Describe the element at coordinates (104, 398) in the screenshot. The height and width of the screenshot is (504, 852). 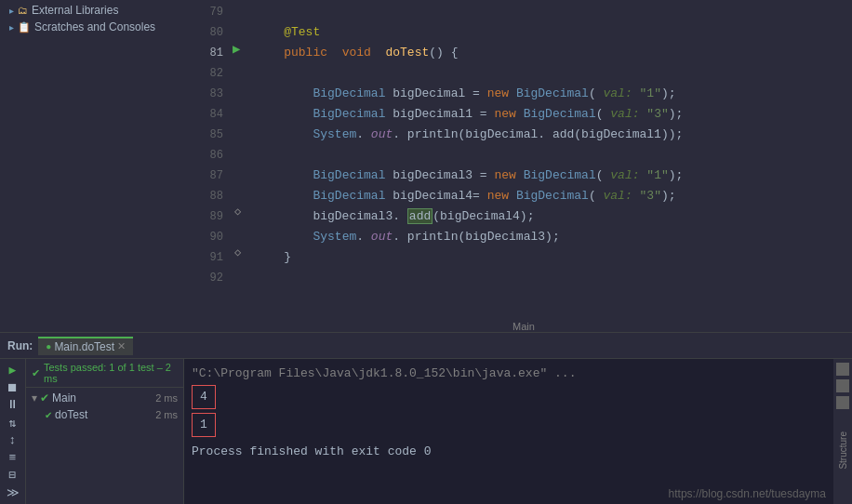
I see `test-suite-main: ▾ ✔ Main 2 ms` at that location.